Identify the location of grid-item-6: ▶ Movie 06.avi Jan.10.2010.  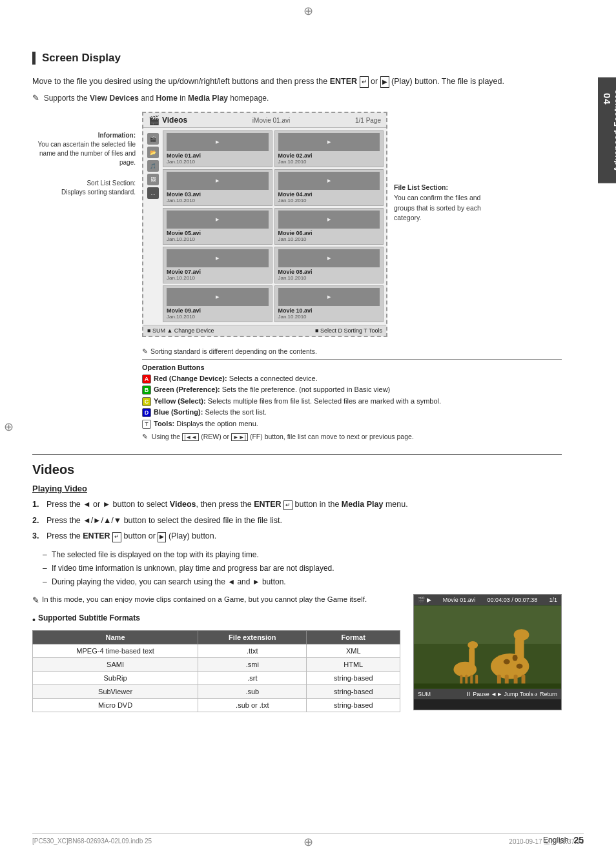
(329, 226).